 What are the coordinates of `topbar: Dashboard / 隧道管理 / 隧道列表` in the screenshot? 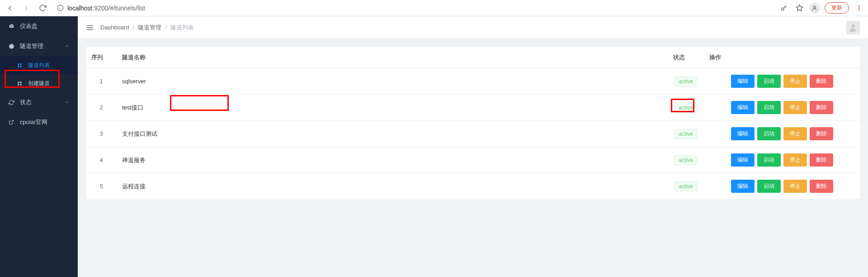 It's located at (473, 28).